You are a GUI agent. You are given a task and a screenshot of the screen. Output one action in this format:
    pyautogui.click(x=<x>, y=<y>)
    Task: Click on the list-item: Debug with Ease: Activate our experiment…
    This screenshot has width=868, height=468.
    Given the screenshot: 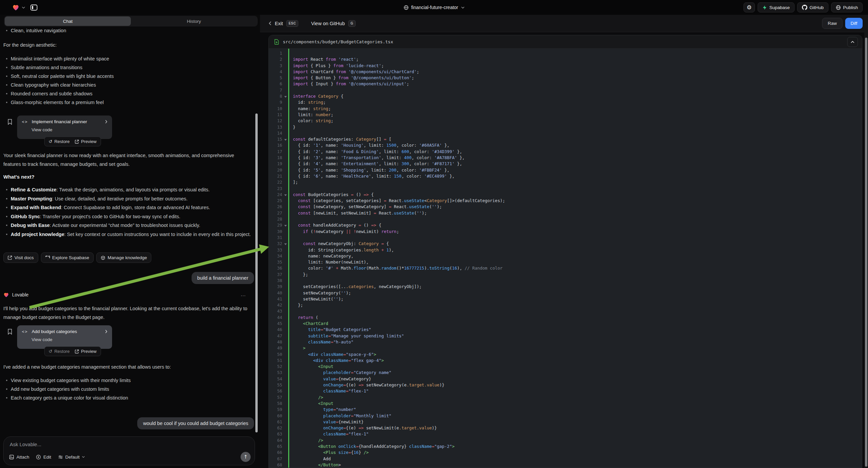 What is the action you would take?
    pyautogui.click(x=129, y=225)
    